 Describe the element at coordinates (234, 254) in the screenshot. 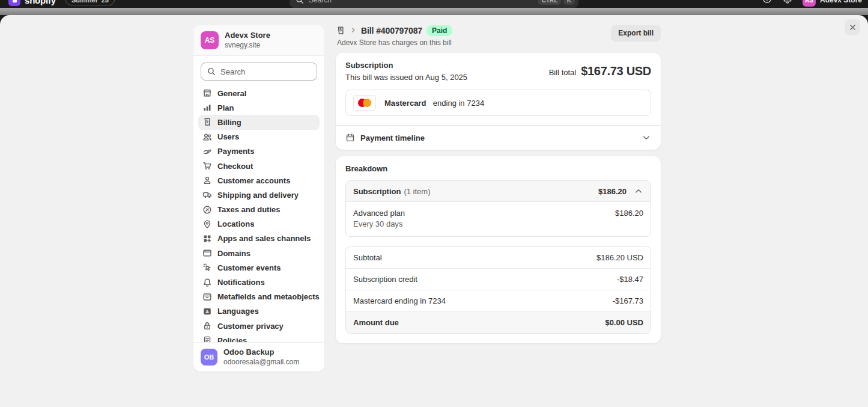

I see `sidebar-item-label: Domains` at that location.